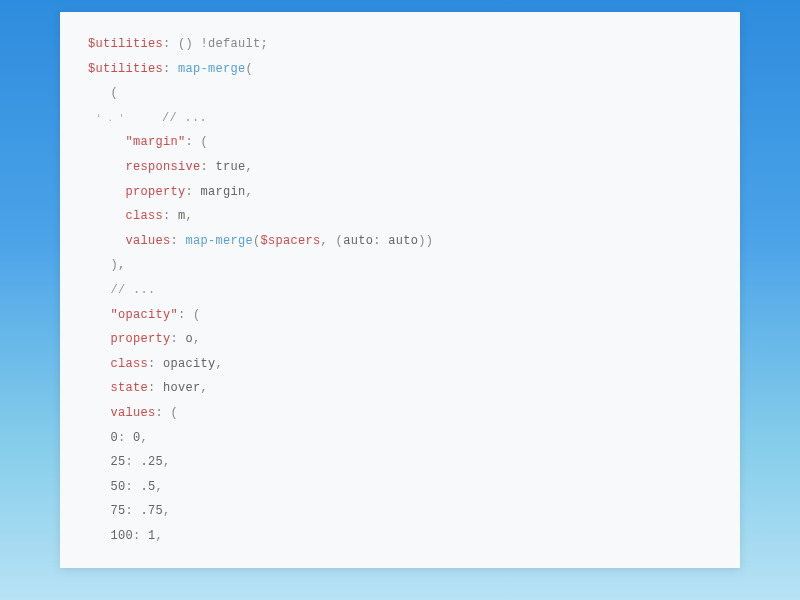  What do you see at coordinates (400, 70) in the screenshot?
I see `code-line-2: $utilities: map-merge(` at bounding box center [400, 70].